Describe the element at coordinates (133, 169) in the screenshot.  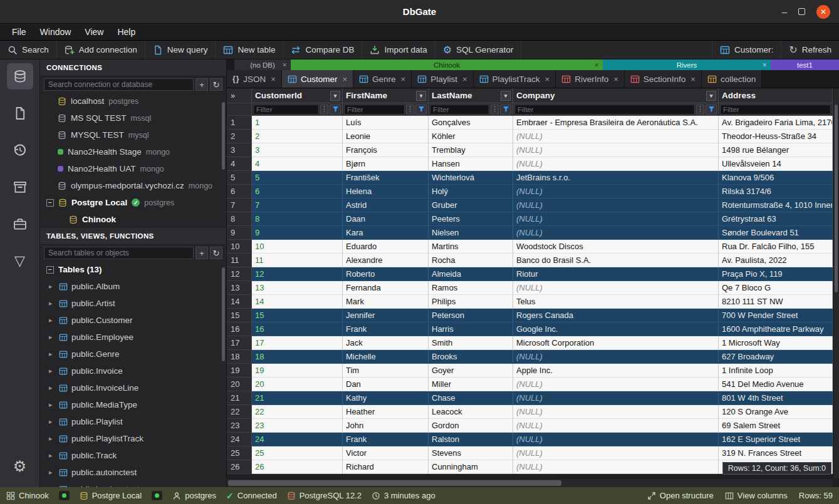
I see `connection-nano2health-uat: Nano2Health UAT mongo` at that location.